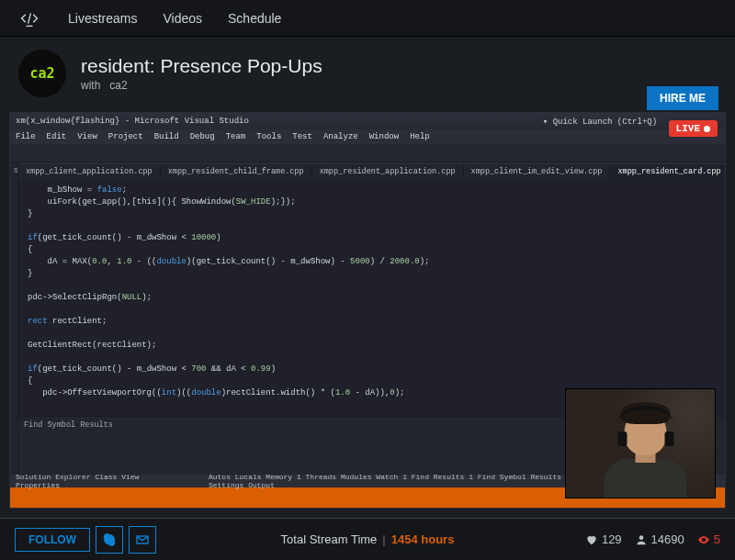 This screenshot has width=735, height=560. Describe the element at coordinates (368, 72) in the screenshot. I see `stream-header: ca2 resident: Presence Pop-Ups with ca2 …` at that location.